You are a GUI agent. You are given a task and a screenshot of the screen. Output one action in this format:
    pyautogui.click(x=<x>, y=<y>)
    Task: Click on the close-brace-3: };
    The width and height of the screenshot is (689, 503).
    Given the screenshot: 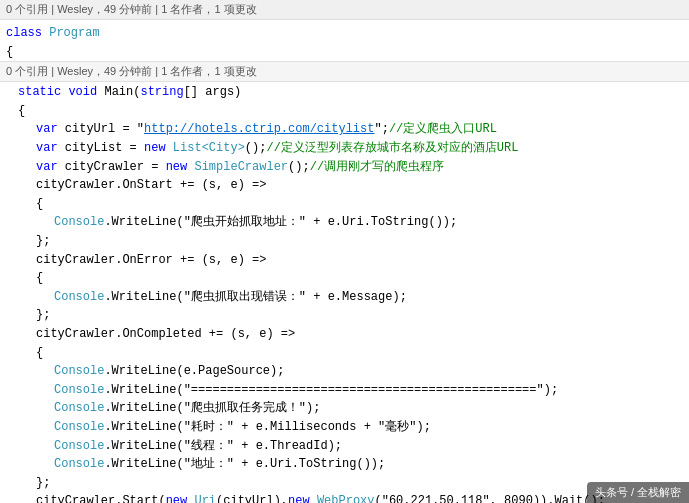 What is the action you would take?
    pyautogui.click(x=43, y=242)
    